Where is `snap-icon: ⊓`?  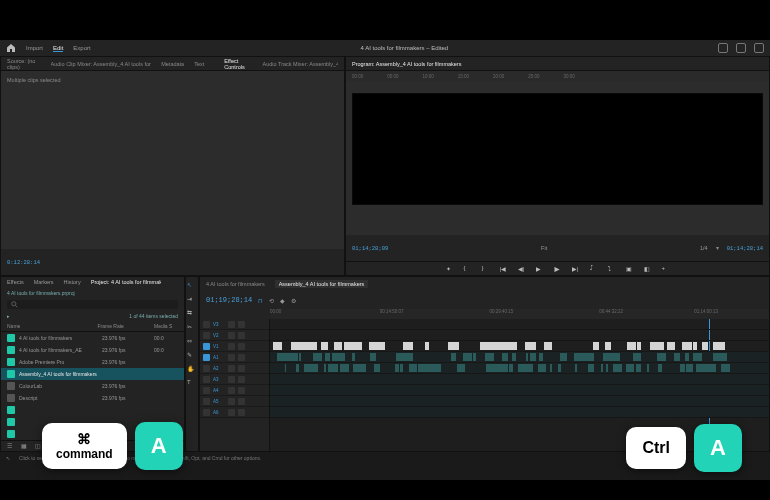 snap-icon: ⊓ is located at coordinates (260, 300).